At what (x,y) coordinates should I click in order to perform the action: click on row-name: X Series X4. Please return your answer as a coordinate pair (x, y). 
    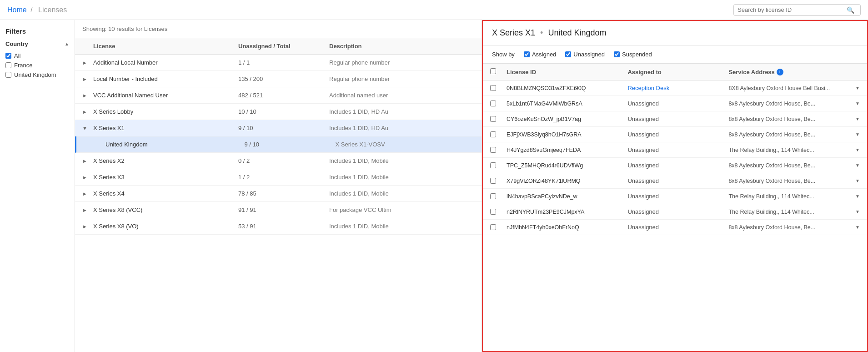
    Looking at the image, I should click on (166, 194).